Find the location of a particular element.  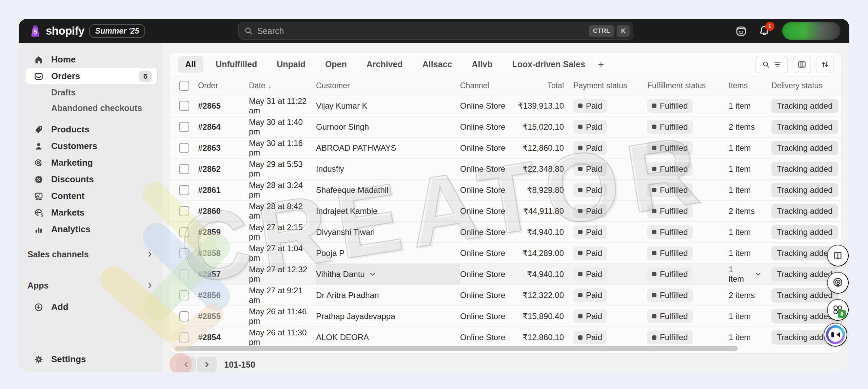

order-row: #2861 May 28 at 3:24 pm Shafeeque Madath… is located at coordinates (505, 190).